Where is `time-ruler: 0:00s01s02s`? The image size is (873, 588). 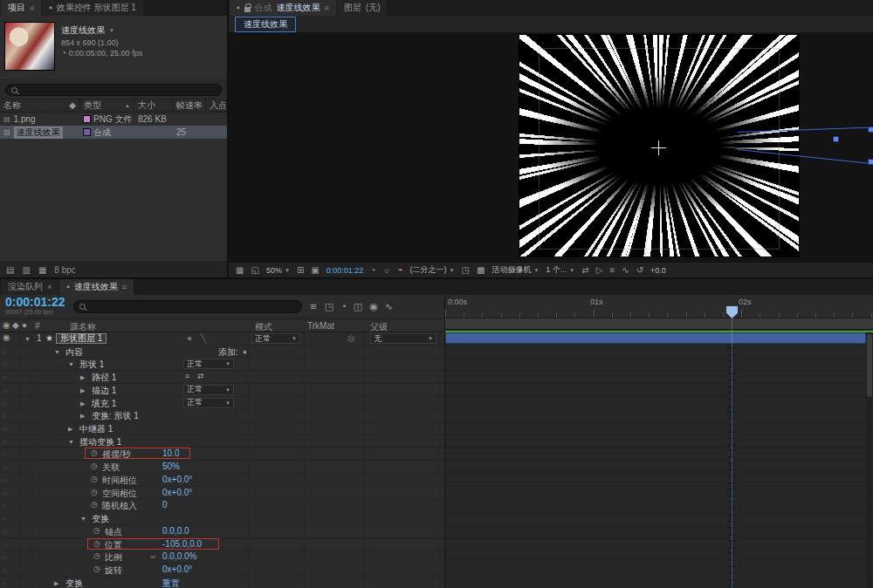 time-ruler: 0:00s01s02s is located at coordinates (659, 307).